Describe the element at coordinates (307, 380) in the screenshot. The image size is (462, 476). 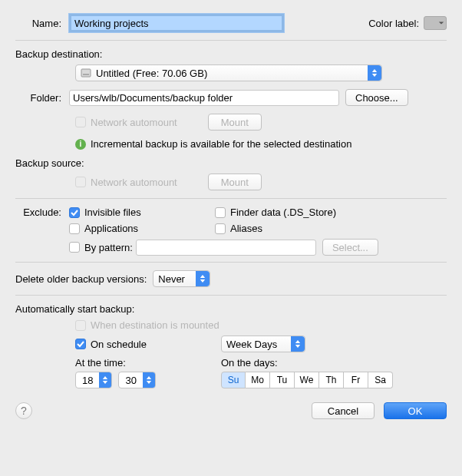
I see `day-selector: Su Mo Tu We Th Fr Sa` at that location.